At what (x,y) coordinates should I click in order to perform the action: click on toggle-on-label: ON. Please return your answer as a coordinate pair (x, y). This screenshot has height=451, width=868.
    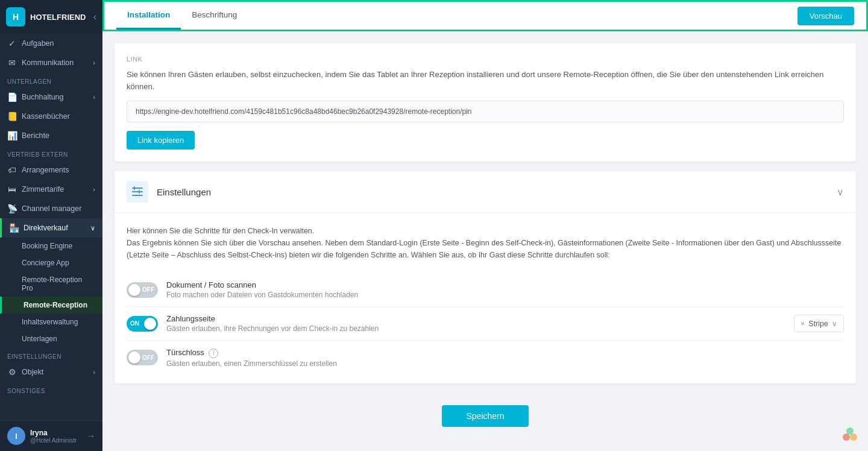
    Looking at the image, I should click on (135, 323).